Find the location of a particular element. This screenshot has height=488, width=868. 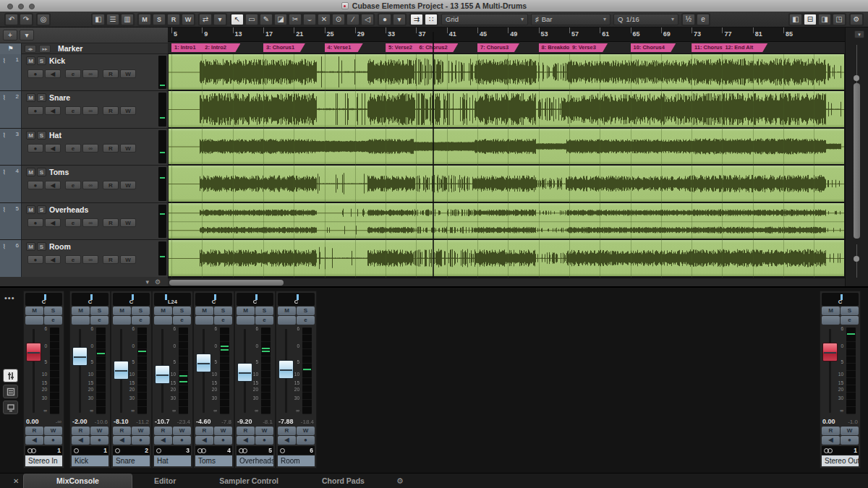

mixer-channel-strip: C M S L e 60510152030∞ -9.20 is located at coordinates (255, 380).